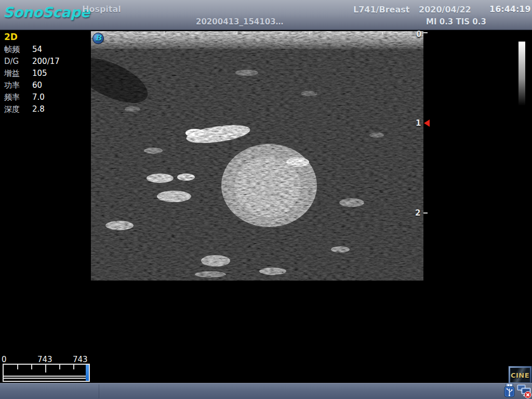 The width and height of the screenshot is (532, 399). What do you see at coordinates (266, 391) in the screenshot?
I see `taskbar` at bounding box center [266, 391].